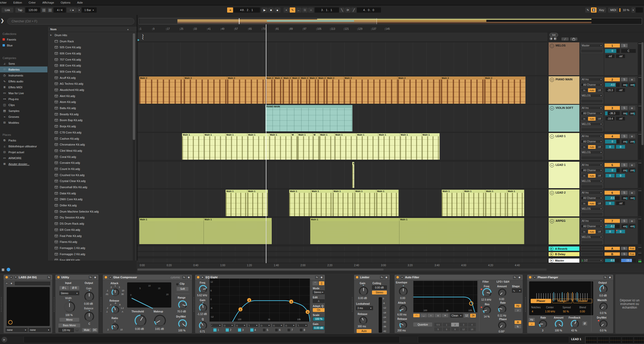  I want to click on master-track-header: ▶ Master 1/2▼ -8.6 -19.3, so click(596, 261).